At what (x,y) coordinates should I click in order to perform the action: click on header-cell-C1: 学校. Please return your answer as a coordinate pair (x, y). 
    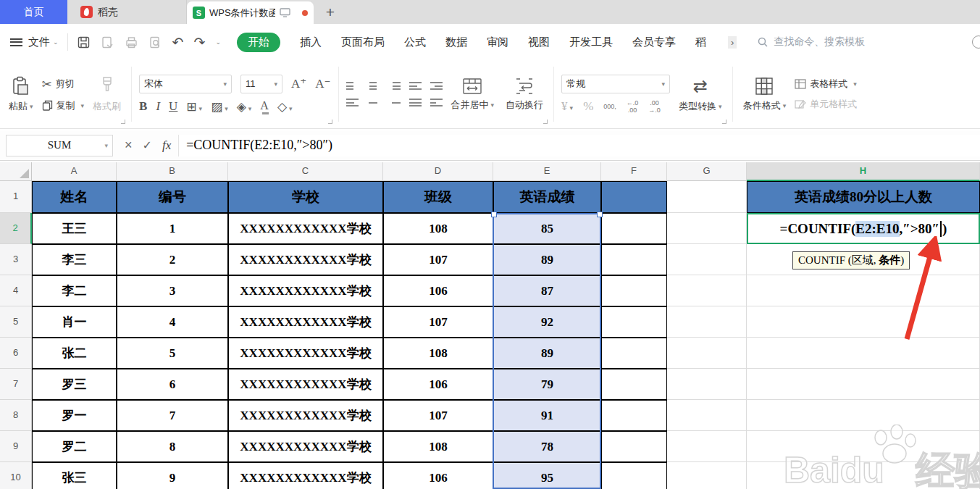
    Looking at the image, I should click on (306, 197).